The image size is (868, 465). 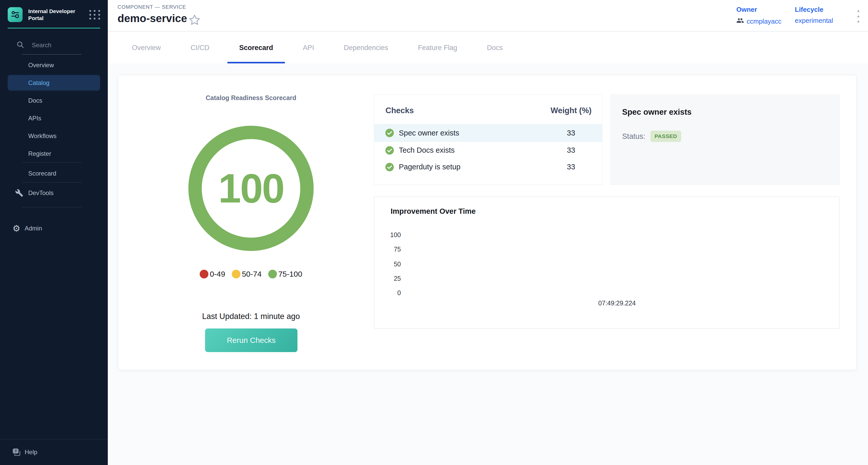 I want to click on y-axis-tick: 100, so click(x=388, y=235).